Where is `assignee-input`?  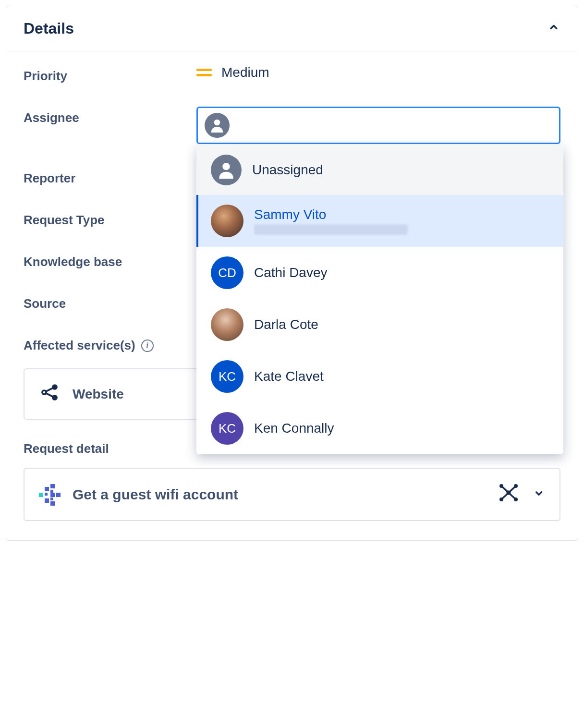 assignee-input is located at coordinates (378, 125).